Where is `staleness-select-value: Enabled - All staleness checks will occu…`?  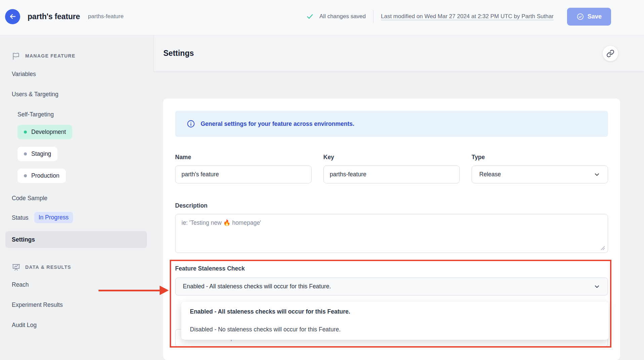 staleness-select-value: Enabled - All staleness checks will occu… is located at coordinates (257, 287).